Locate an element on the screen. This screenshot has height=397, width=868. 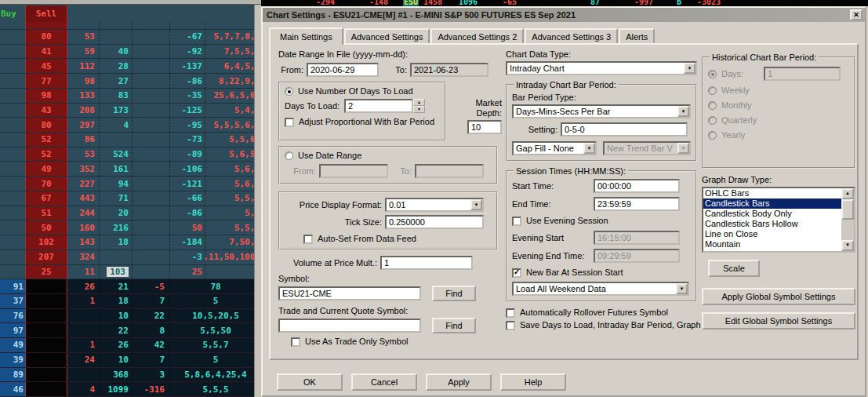
evening-end-field is located at coordinates (637, 256).